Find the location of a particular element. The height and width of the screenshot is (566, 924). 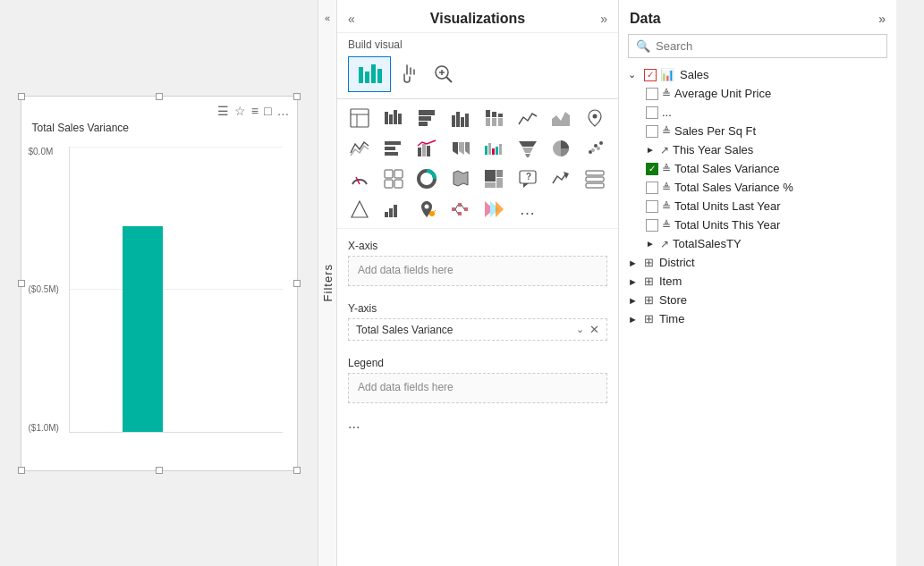

viz-icon-stacked-bar is located at coordinates (427, 118).